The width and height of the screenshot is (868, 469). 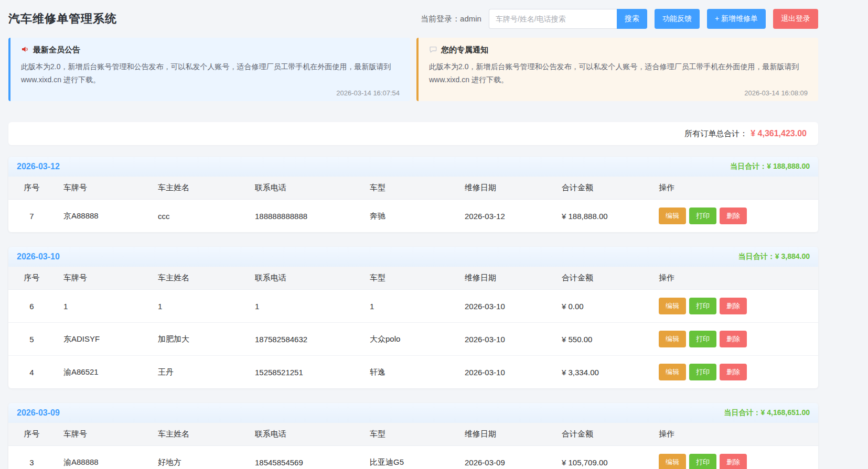 What do you see at coordinates (553, 19) in the screenshot?
I see `search-input` at bounding box center [553, 19].